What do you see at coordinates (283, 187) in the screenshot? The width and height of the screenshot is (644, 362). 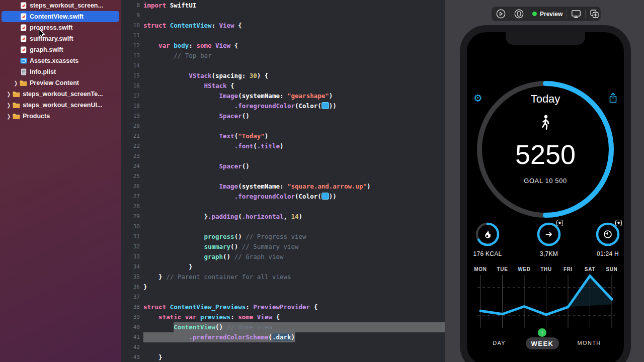 I see `code-line: 26 Image(systemName: "square.and.arrow.u…` at bounding box center [283, 187].